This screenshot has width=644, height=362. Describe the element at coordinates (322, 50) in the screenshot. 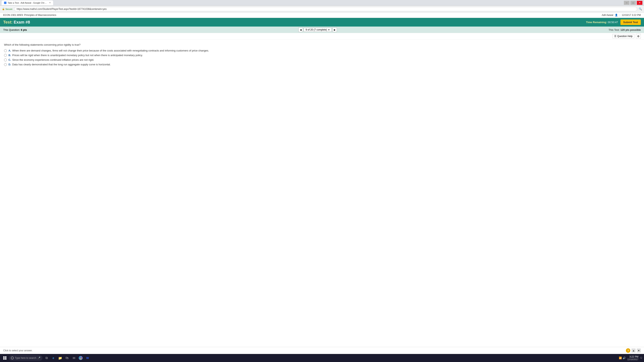

I see `answer-option-a: A. When there are demand changes, firms …` at that location.